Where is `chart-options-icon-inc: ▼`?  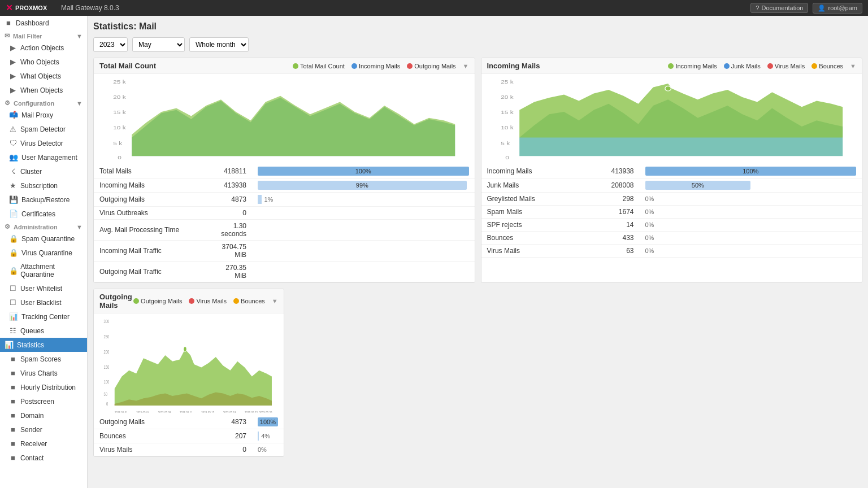 chart-options-icon-inc: ▼ is located at coordinates (853, 66).